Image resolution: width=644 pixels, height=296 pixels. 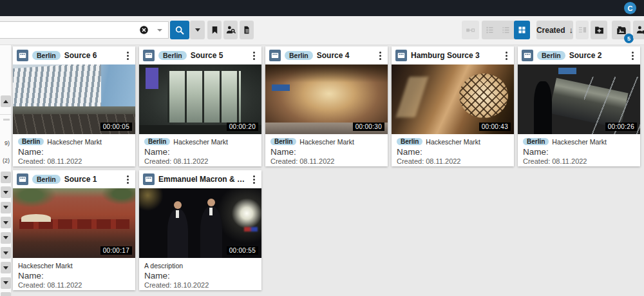 What do you see at coordinates (93, 55) in the screenshot?
I see `card-title: Source 6` at bounding box center [93, 55].